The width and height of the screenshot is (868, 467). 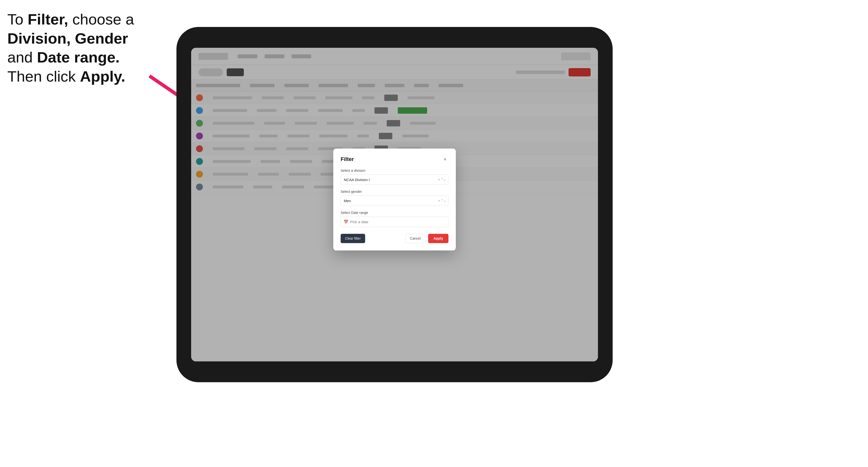 What do you see at coordinates (395, 222) in the screenshot?
I see `date-input` at bounding box center [395, 222].